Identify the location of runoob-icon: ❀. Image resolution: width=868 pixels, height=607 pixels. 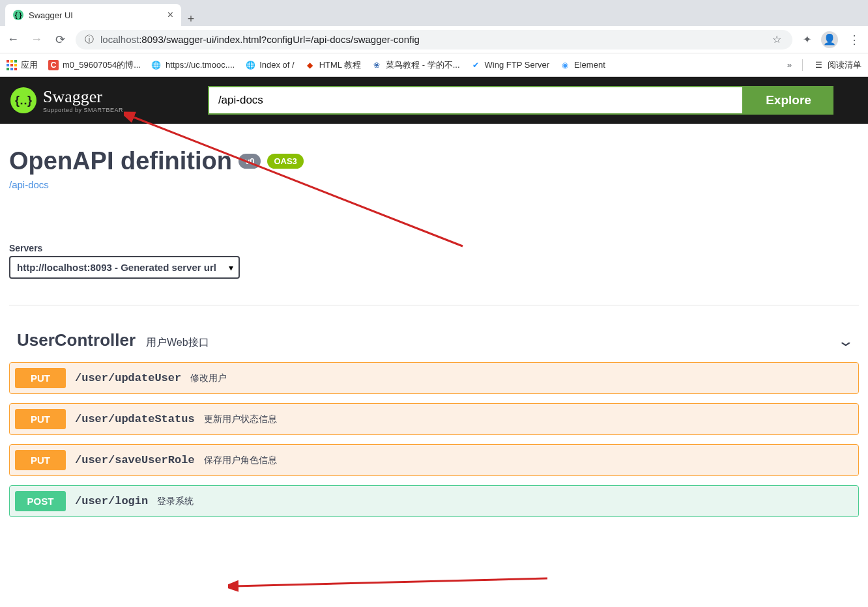
(377, 65).